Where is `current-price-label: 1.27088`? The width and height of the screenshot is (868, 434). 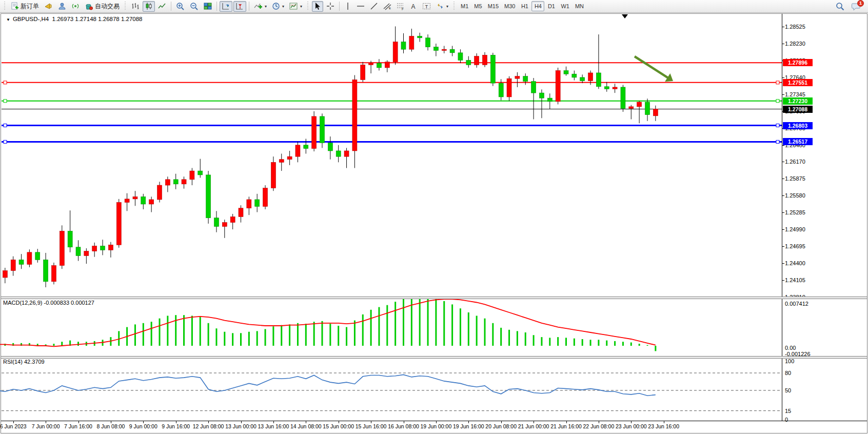
current-price-label: 1.27088 is located at coordinates (798, 109).